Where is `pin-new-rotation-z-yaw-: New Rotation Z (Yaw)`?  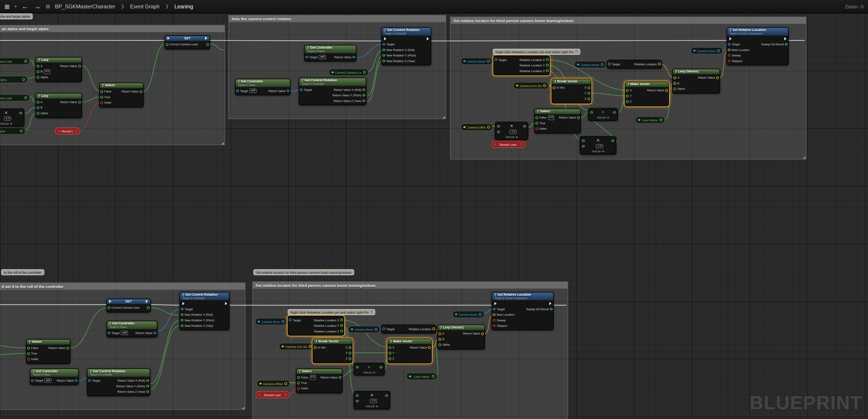
pin-new-rotation-z-yaw-: New Rotation Z (Yaw) is located at coordinates (399, 61).